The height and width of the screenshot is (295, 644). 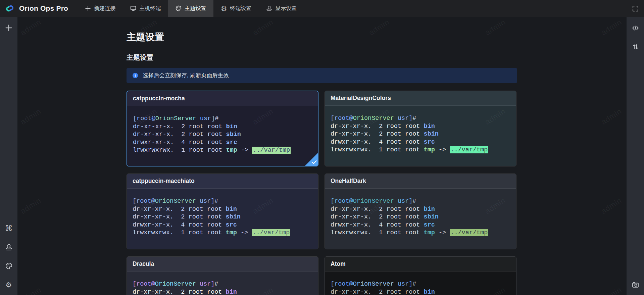 What do you see at coordinates (635, 156) in the screenshot?
I see `right-sidebar` at bounding box center [635, 156].